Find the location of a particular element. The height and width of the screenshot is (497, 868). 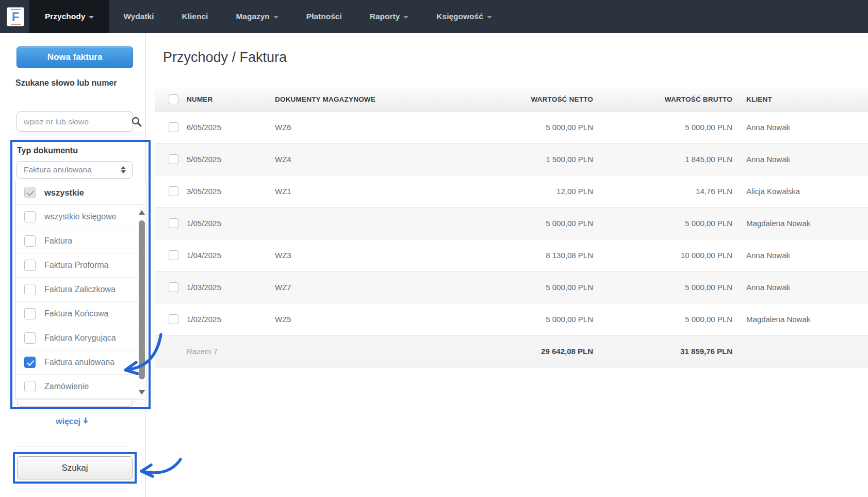

table-row: 5/05/2025 WZ4 1 500,00 PLN 1 845,00 PLN … is located at coordinates (512, 159).